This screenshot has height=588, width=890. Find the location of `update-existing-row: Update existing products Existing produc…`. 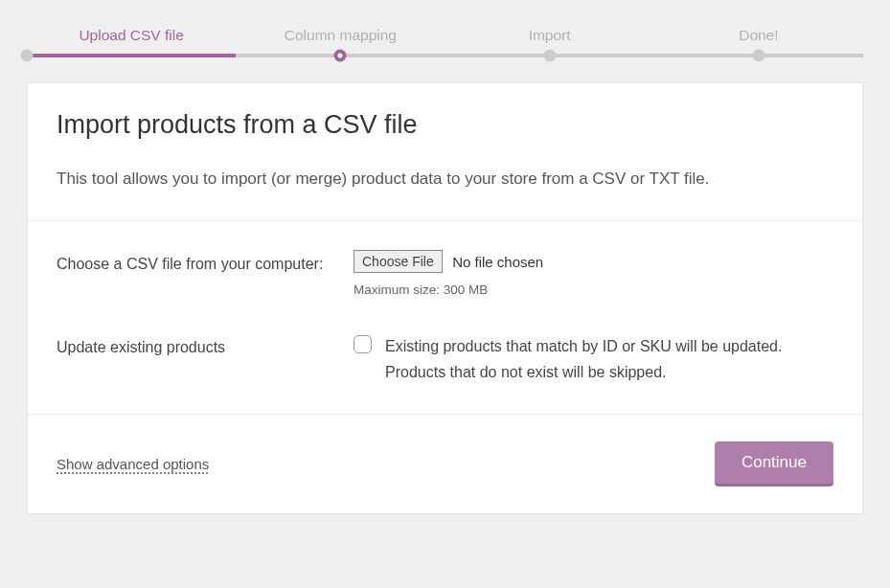

update-existing-row: Update existing products Existing produc… is located at coordinates (445, 359).